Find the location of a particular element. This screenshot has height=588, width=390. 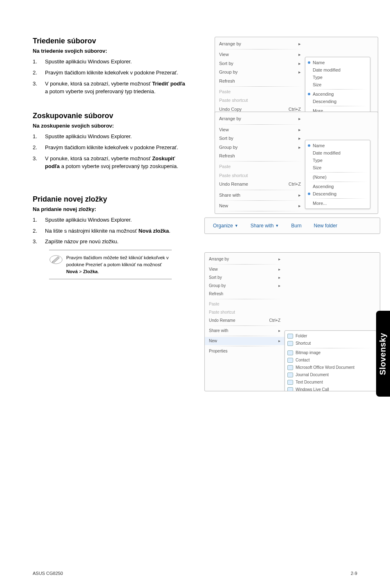

section-newfolder-steps: 1.Spustite aplikáciu Windows Explorer. 2… is located at coordinates (110, 231).